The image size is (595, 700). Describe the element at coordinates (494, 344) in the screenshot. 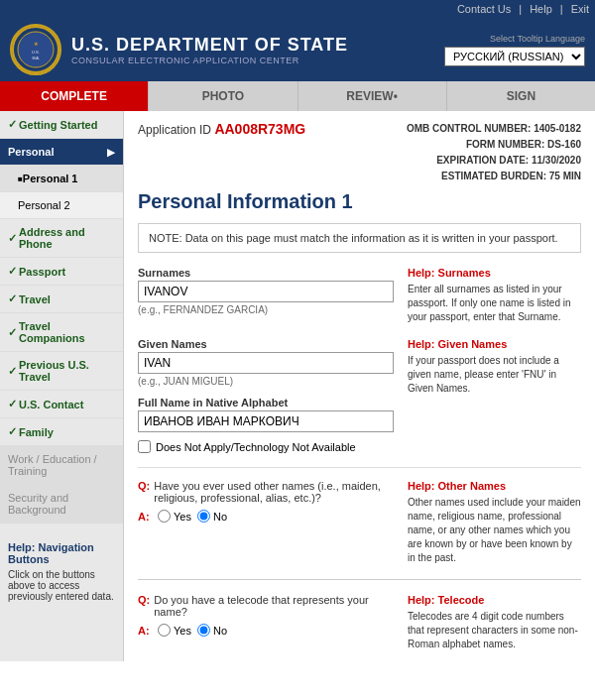

I see `given-names-help-title: Help: Given Names` at that location.